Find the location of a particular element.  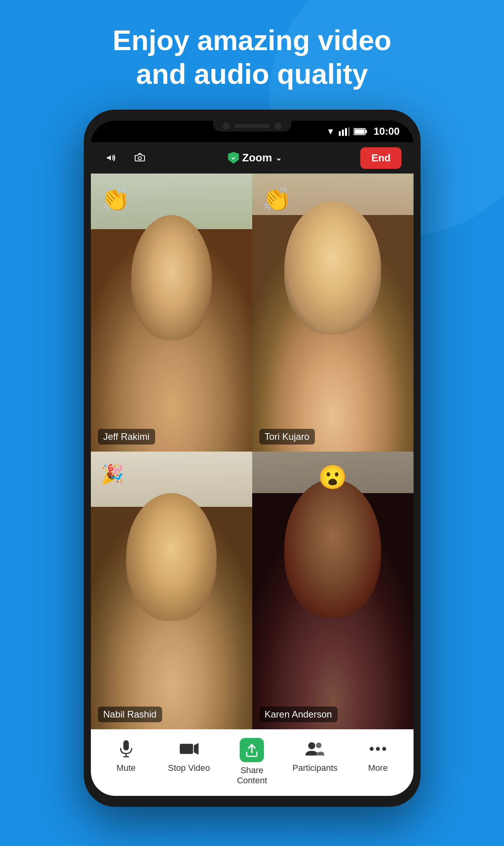

signal-icon is located at coordinates (344, 132).